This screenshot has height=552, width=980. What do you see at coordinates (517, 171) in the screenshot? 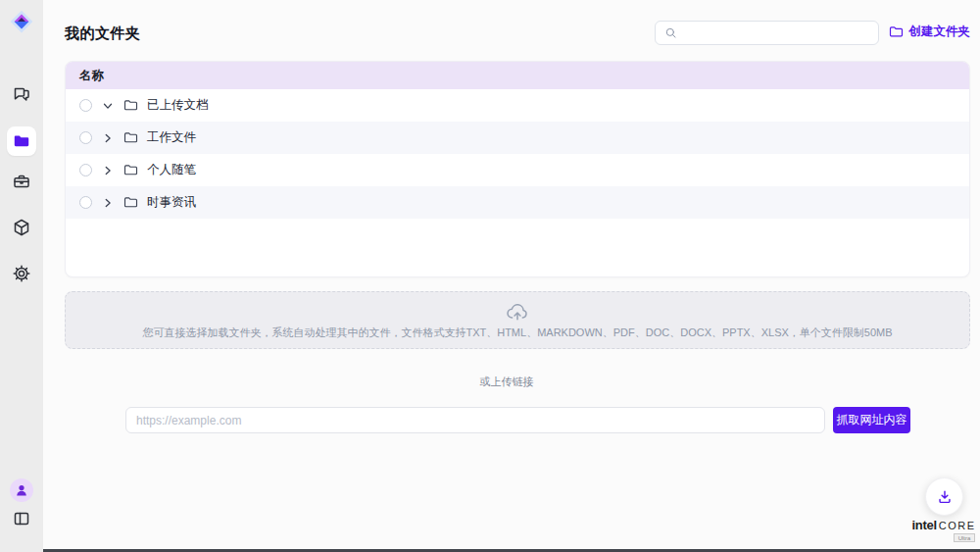
I see `table-row: 个人随笔` at bounding box center [517, 171].